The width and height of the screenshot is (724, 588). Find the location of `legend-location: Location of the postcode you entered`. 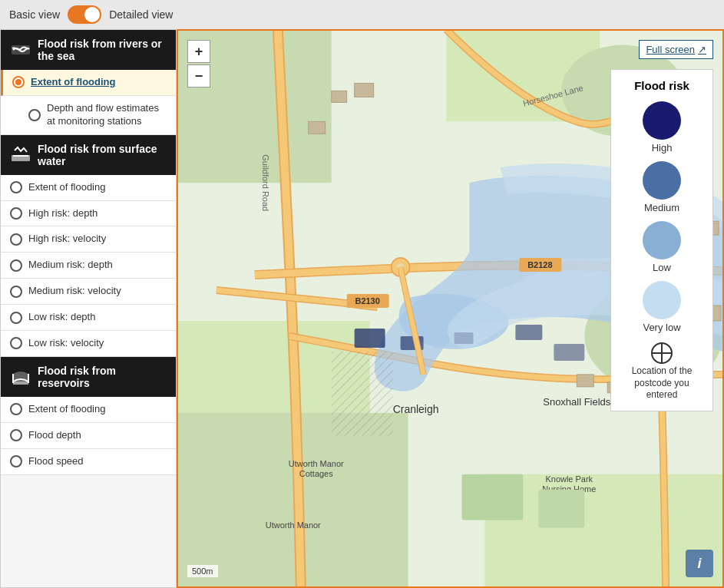

legend-location: Location of the postcode you entered is located at coordinates (662, 372).